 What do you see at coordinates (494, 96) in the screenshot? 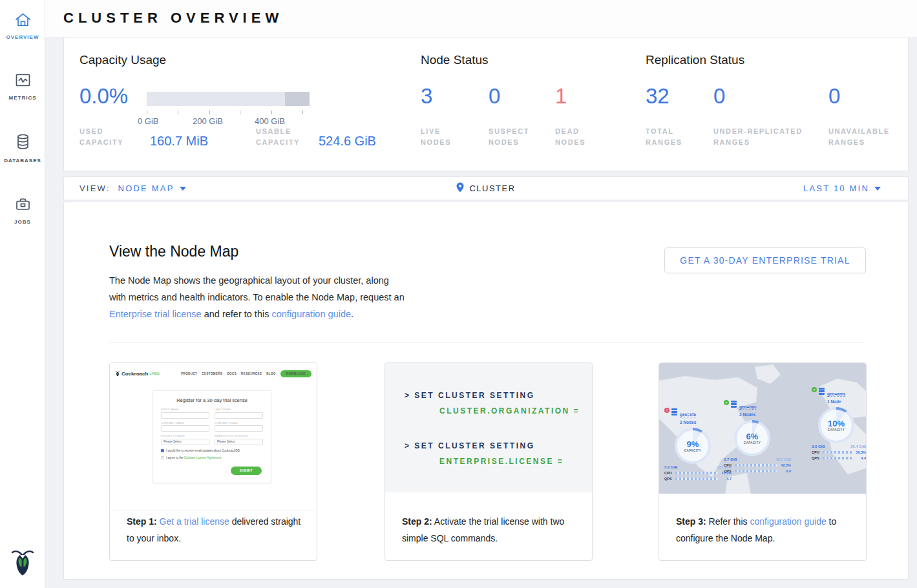
I see `suspect-nodes-count: 0` at bounding box center [494, 96].